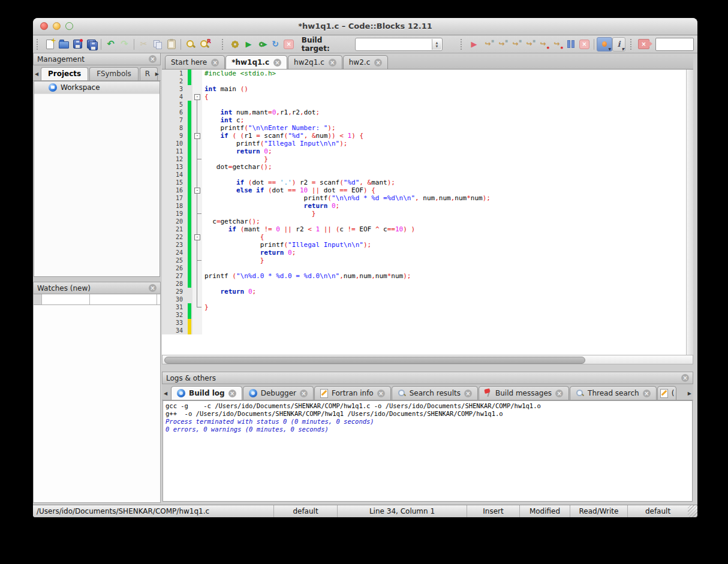 The image size is (728, 564). Describe the element at coordinates (444, 144) in the screenshot. I see `code-text: printf("Illegal Input\n\n");` at that location.